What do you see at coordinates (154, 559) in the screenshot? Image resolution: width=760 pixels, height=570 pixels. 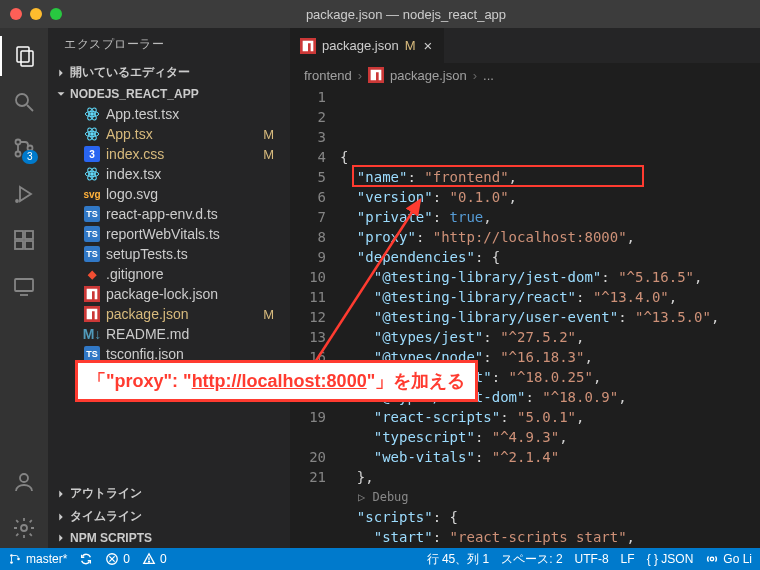 I see `problems-warnings: 0` at bounding box center [154, 559].